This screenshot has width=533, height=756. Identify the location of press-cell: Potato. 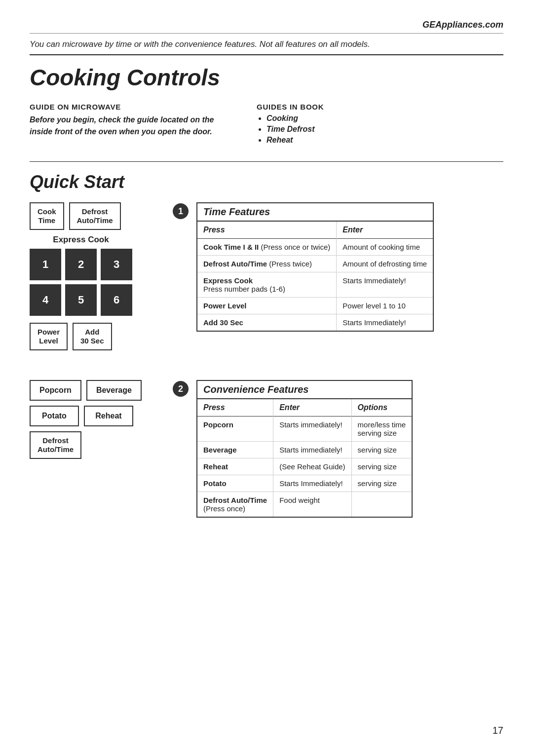
(235, 484).